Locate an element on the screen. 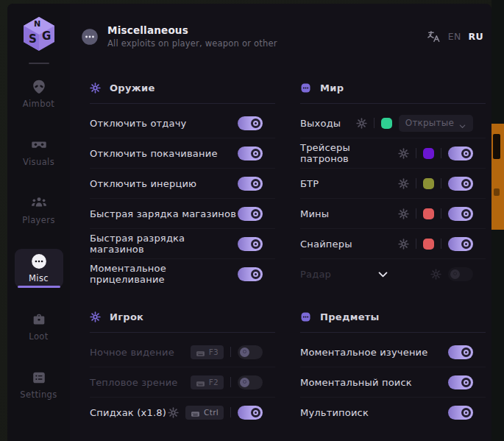  sidebar-item-loot: Loot is located at coordinates (39, 327).